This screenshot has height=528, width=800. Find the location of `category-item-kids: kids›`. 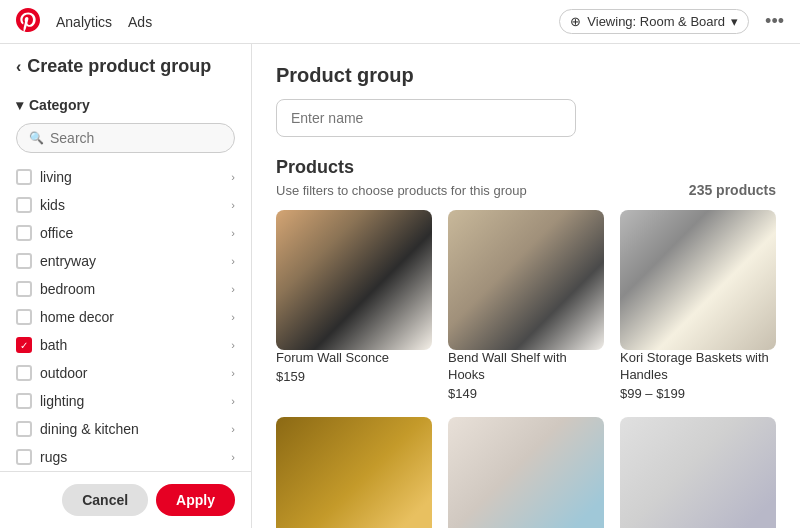

category-item-kids: kids› is located at coordinates (126, 205).